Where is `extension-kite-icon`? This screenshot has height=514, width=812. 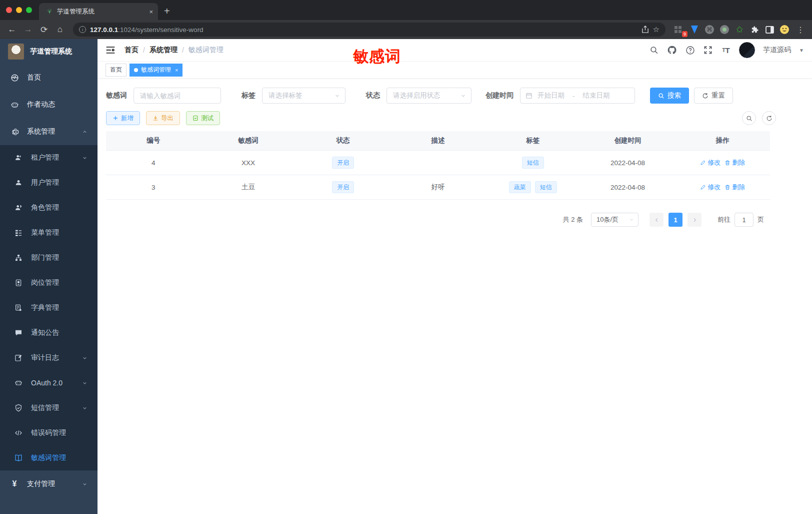
extension-kite-icon is located at coordinates (694, 30).